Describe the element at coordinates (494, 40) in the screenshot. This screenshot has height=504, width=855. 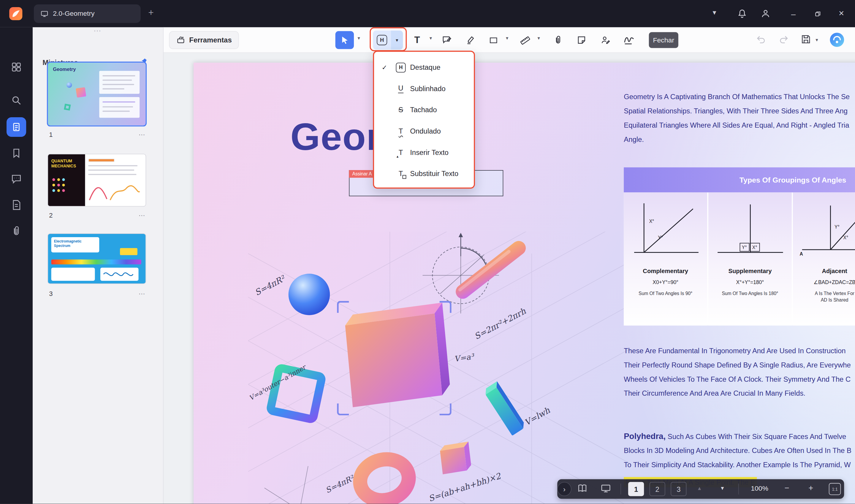
I see `rectangle-shape-icon` at that location.